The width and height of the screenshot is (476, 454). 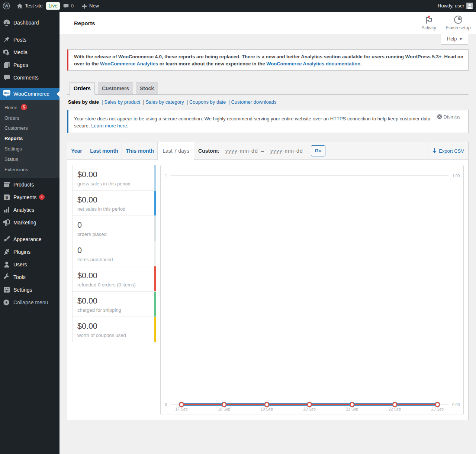 What do you see at coordinates (166, 405) in the screenshot?
I see `svg-text: 0` at bounding box center [166, 405].